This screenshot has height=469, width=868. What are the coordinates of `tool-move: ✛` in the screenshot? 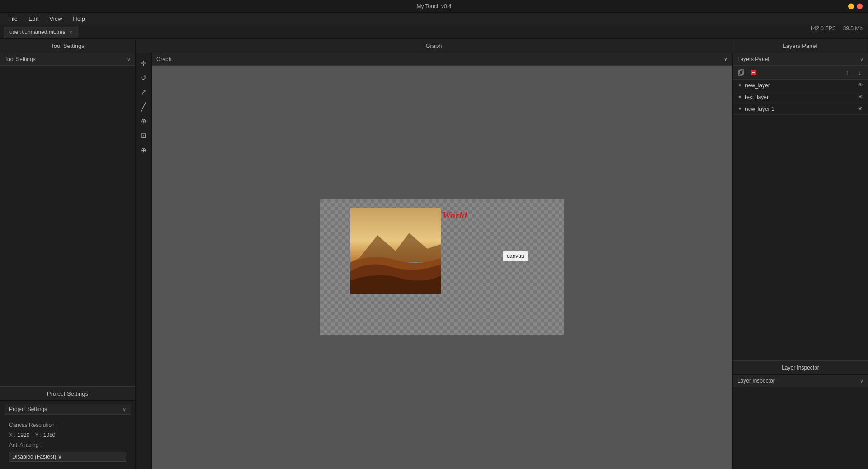 It's located at (144, 63).